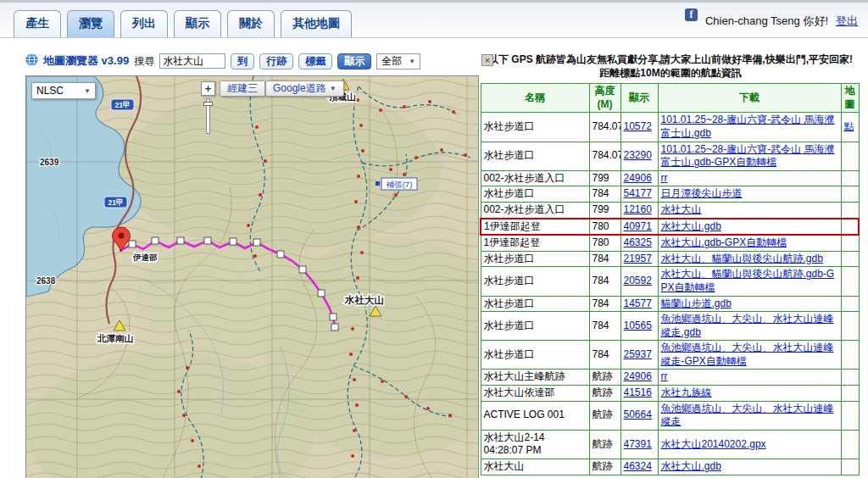 The height and width of the screenshot is (478, 868). What do you see at coordinates (605, 415) in the screenshot?
I see `height-value: 航跡` at bounding box center [605, 415].